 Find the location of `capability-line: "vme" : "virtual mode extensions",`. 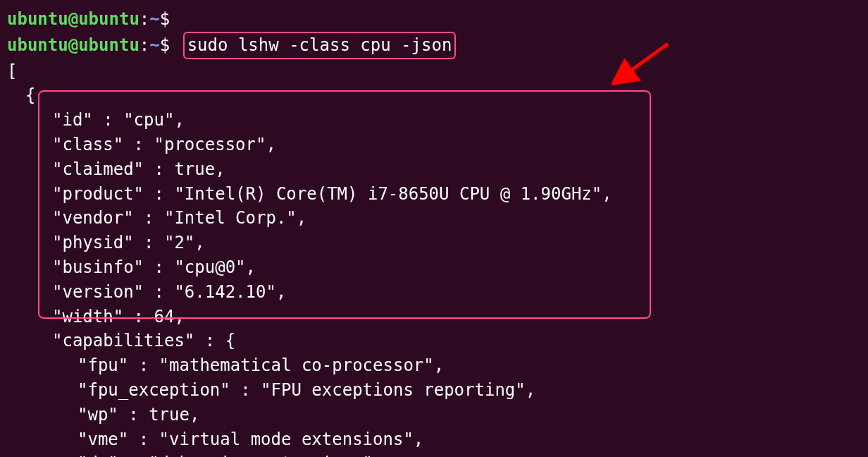

capability-line: "vme" : "virtual mode extensions", is located at coordinates (434, 440).